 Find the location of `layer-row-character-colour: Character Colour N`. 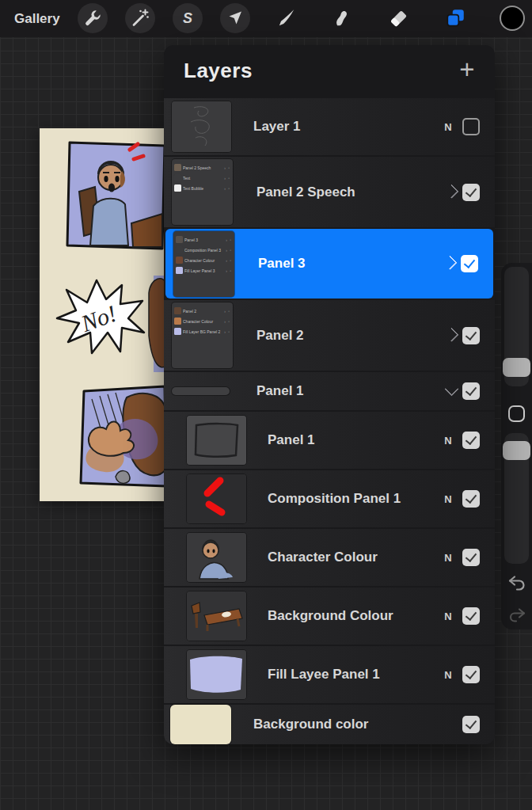

layer-row-character-colour: Character Colour N is located at coordinates (329, 557).